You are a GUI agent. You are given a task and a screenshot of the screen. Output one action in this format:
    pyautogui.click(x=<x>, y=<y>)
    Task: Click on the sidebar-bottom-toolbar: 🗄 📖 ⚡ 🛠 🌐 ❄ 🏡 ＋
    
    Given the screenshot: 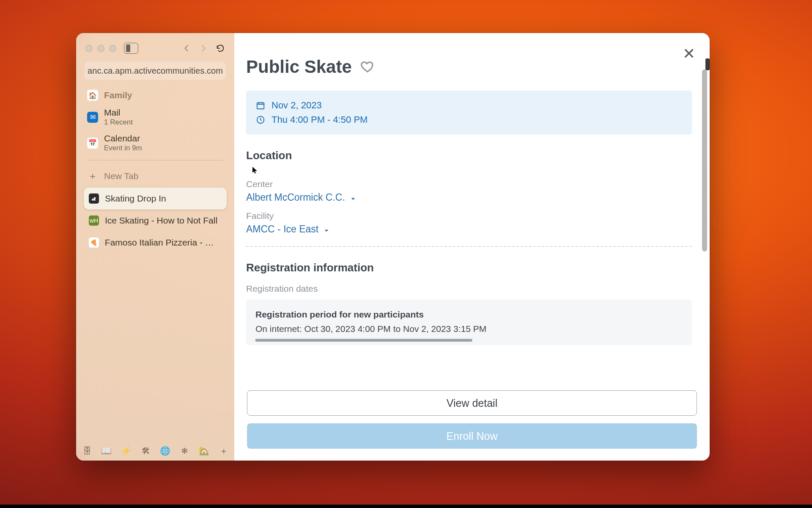 What is the action you would take?
    pyautogui.click(x=155, y=451)
    